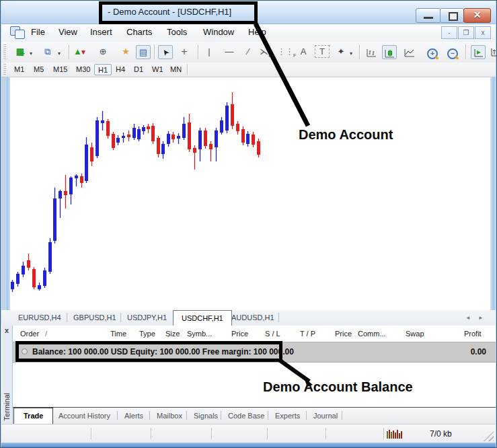 Image resolution: width=497 pixels, height=448 pixels. What do you see at coordinates (202, 318) in the screenshot?
I see `chart-tab-usdchf-active: USDCHF,H1` at bounding box center [202, 318].